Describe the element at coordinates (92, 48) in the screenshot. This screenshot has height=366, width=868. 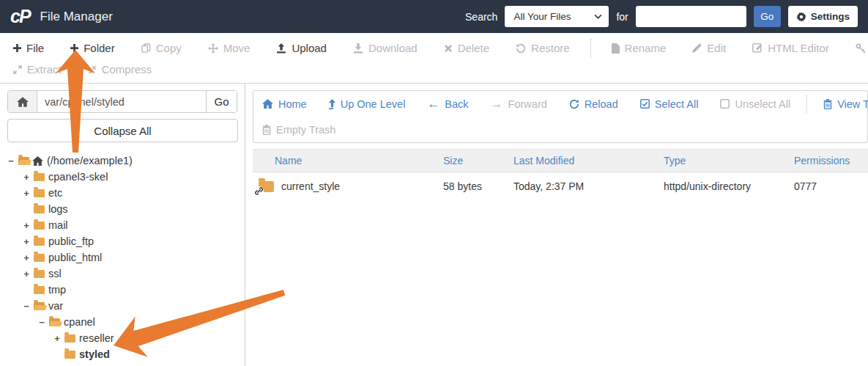
I see `folder-button: Folder` at that location.